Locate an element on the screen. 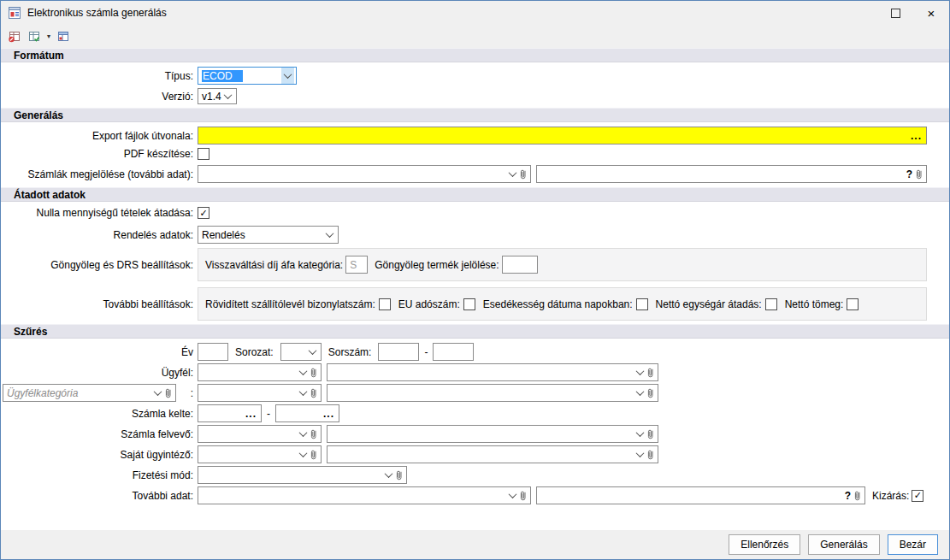 Image resolution: width=950 pixels, height=560 pixels. ugyfel-name-combobox is located at coordinates (493, 373).